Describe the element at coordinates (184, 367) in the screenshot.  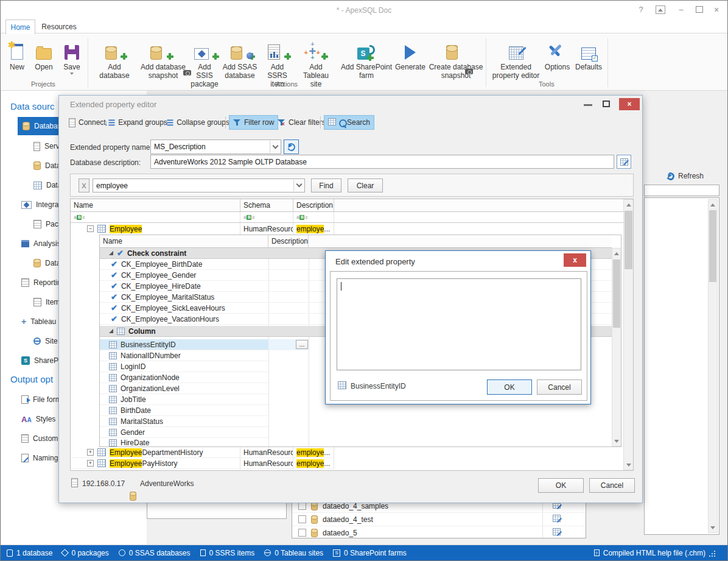
I see `row-column: LoginID` at that location.